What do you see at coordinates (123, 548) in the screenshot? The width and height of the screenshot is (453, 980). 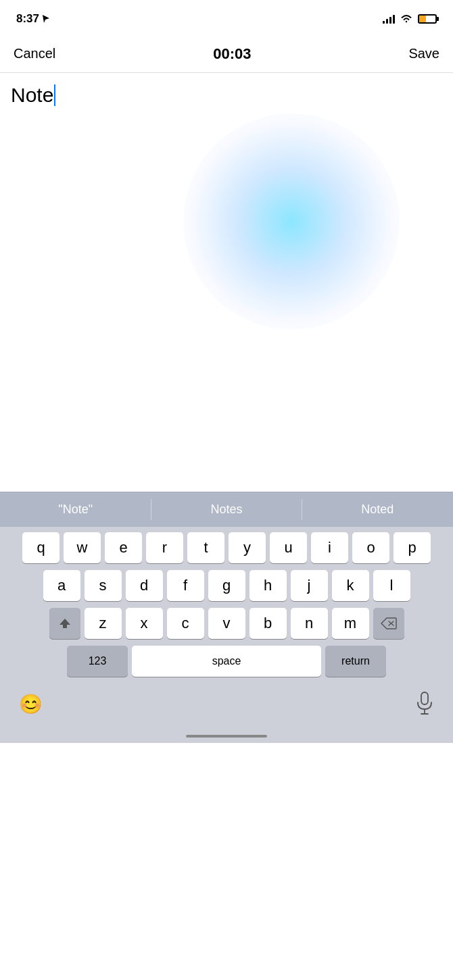 I see `key-e: e` at bounding box center [123, 548].